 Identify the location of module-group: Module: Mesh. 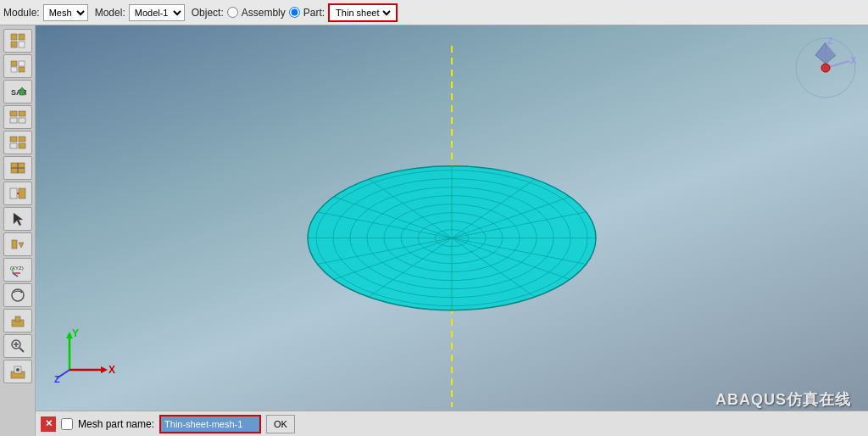
(46, 13).